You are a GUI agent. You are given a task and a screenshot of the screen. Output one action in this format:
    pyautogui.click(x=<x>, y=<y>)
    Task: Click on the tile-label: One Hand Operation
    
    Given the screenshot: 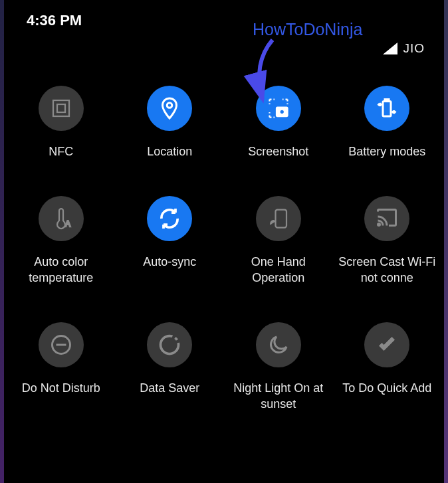 What is the action you would take?
    pyautogui.click(x=279, y=270)
    